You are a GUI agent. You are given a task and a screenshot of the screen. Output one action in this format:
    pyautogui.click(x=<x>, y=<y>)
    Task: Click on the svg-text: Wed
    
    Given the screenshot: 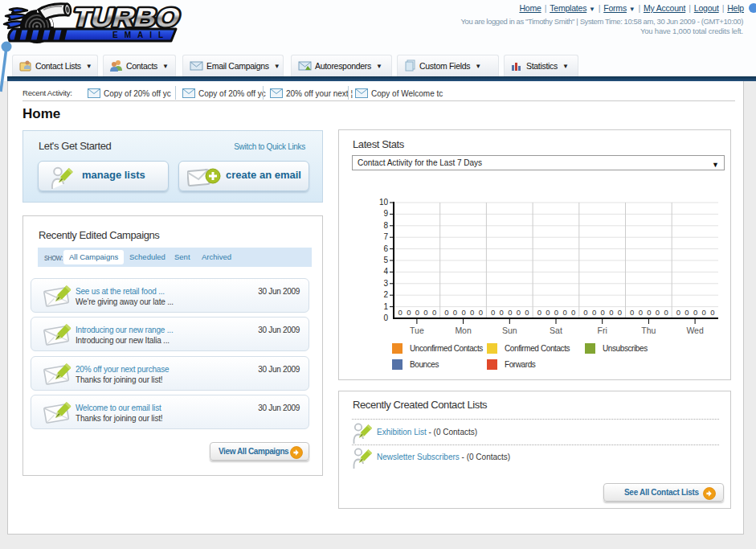 What is the action you would take?
    pyautogui.click(x=695, y=330)
    